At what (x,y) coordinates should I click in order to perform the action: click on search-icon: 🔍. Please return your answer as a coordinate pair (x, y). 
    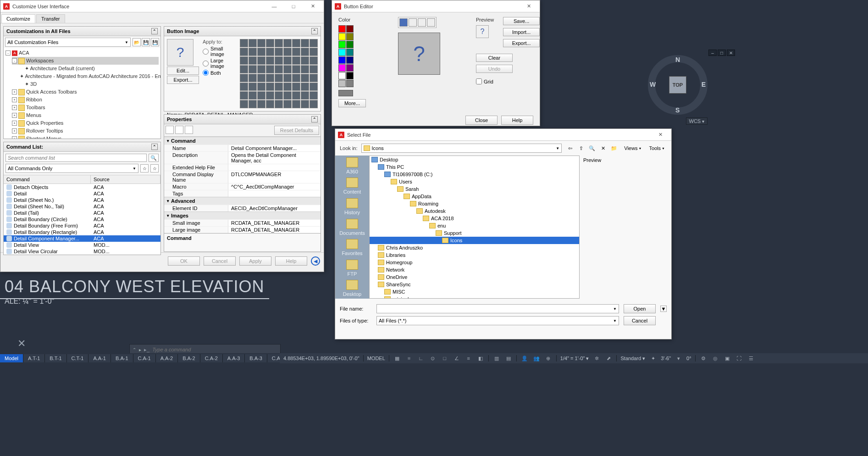
    Looking at the image, I should click on (154, 158).